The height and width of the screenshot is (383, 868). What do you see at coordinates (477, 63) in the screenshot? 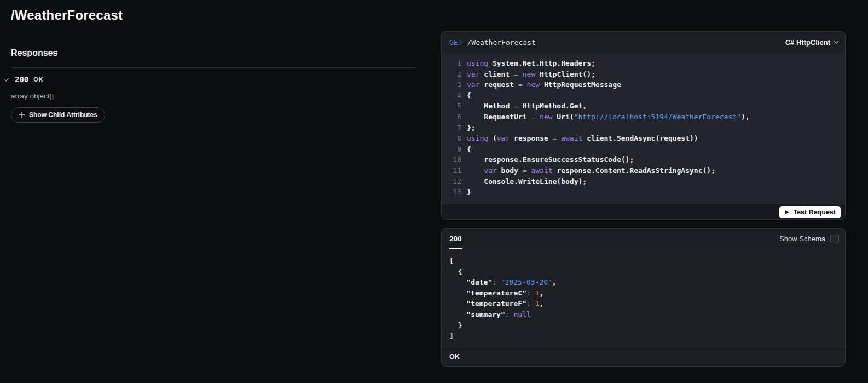
I see `code-token: using` at bounding box center [477, 63].